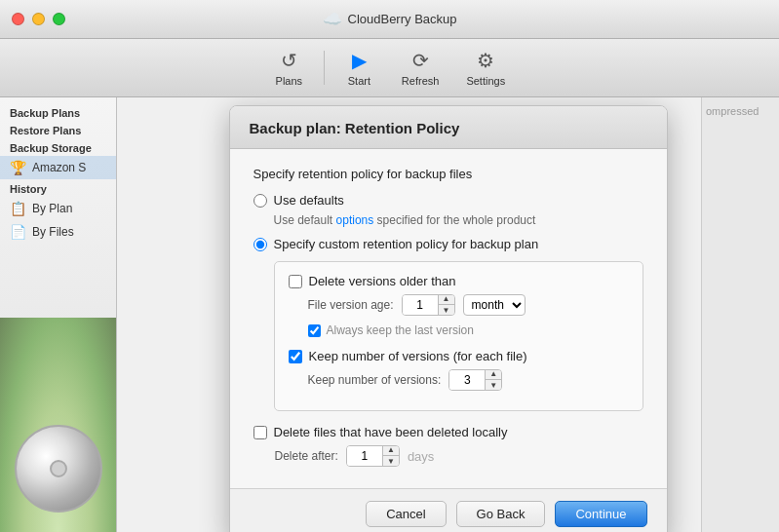 Image resolution: width=779 pixels, height=532 pixels. Describe the element at coordinates (390, 19) in the screenshot. I see `title-bar: ☁️ CloudBerry Backup` at that location.